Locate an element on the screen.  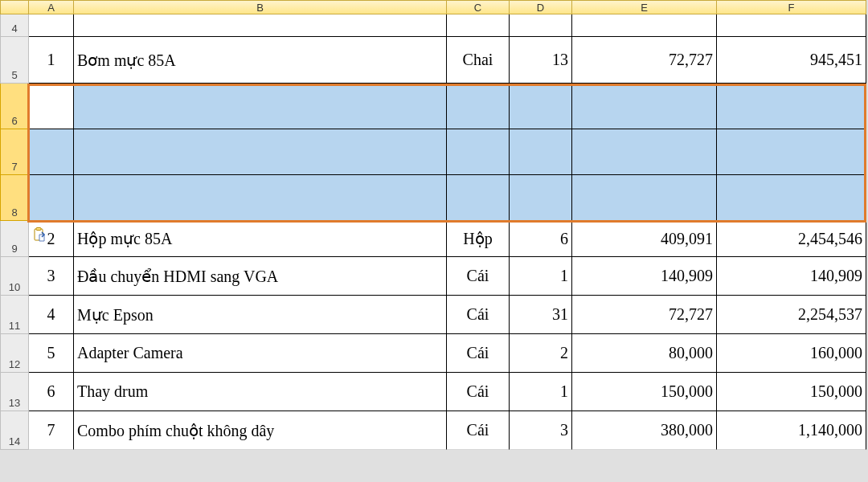
cell-C7 is located at coordinates (478, 153).